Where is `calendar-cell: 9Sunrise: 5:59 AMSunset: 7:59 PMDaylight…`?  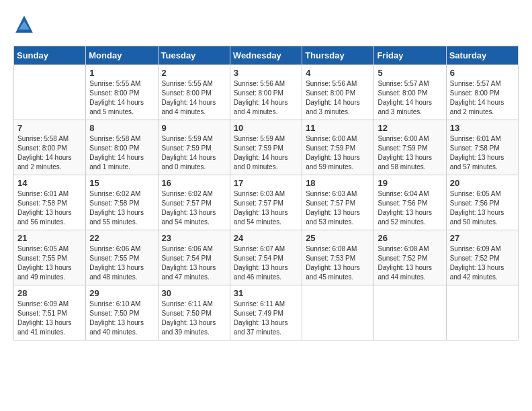
calendar-cell: 9Sunrise: 5:59 AMSunset: 7:59 PMDaylight… is located at coordinates (193, 148).